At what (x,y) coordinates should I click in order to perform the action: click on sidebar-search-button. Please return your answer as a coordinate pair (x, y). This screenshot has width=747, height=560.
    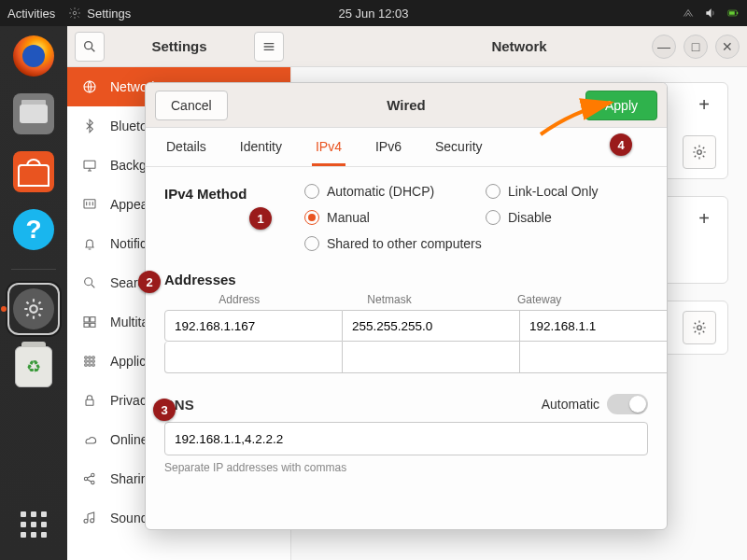
    Looking at the image, I should click on (90, 47).